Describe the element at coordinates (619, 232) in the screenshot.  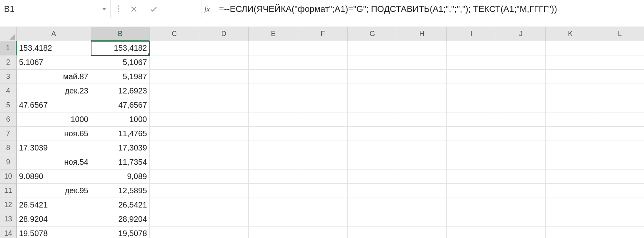
I see `cell-L14` at that location.